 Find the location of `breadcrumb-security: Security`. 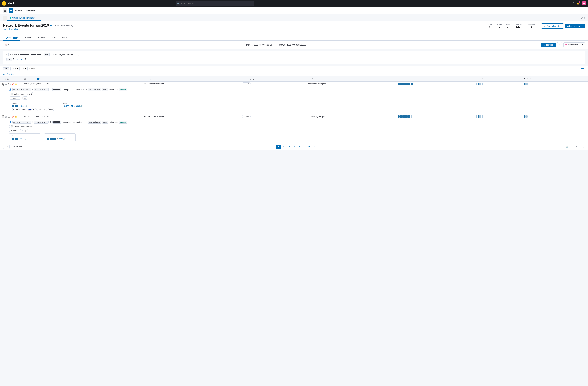

breadcrumb-security: Security is located at coordinates (19, 11).